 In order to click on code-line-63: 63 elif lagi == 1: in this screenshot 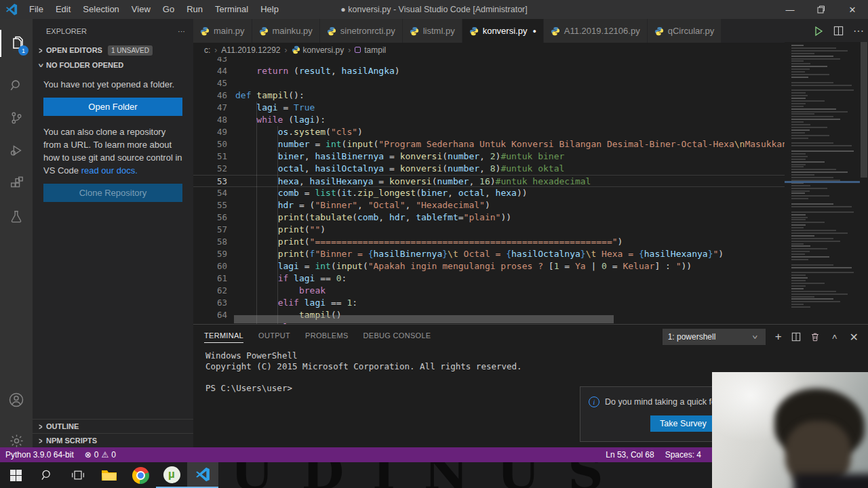, I will do `click(489, 303)`.